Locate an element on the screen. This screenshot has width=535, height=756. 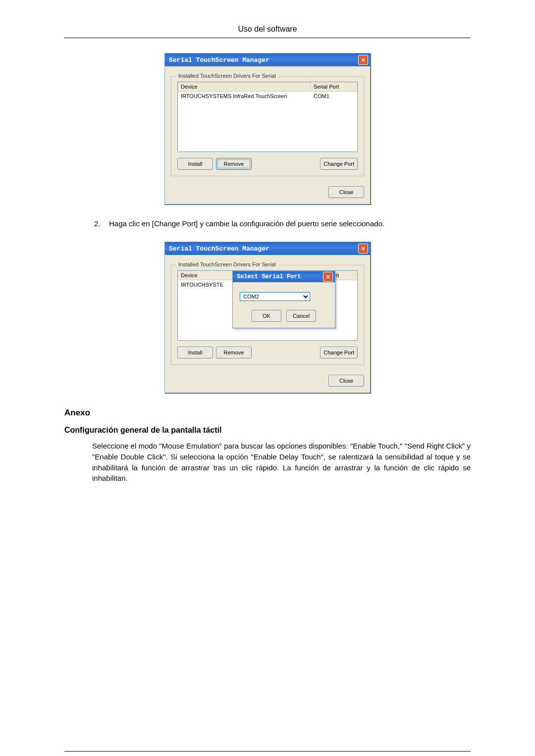
instruction-step: 2. Haga clic en [Change Port] y cambie l… is located at coordinates (282, 224).